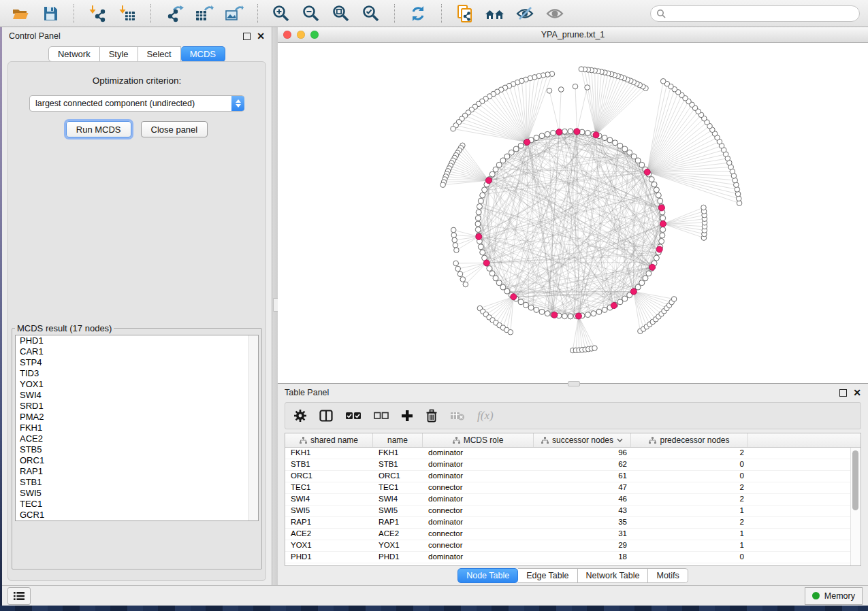  Describe the element at coordinates (326, 416) in the screenshot. I see `show-columns-button` at that location.